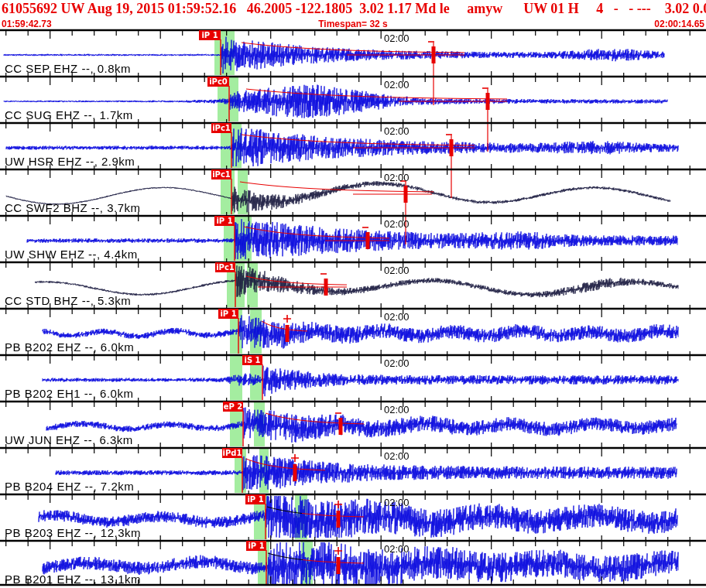 The image size is (706, 588). What do you see at coordinates (70, 161) in the screenshot?
I see `station-channel-label: UW HSR EHZ --, 2.9km` at bounding box center [70, 161].